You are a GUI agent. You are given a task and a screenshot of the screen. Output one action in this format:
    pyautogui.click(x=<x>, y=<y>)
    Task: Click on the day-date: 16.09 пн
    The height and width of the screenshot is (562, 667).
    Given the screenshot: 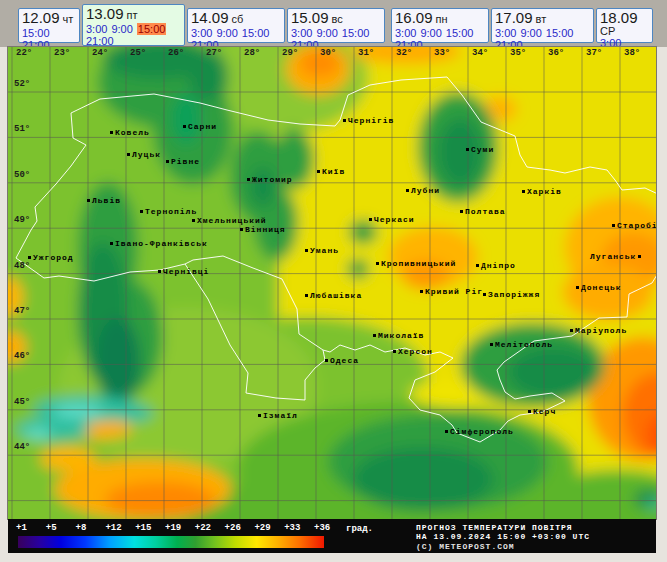 What is the action you would take?
    pyautogui.click(x=440, y=18)
    